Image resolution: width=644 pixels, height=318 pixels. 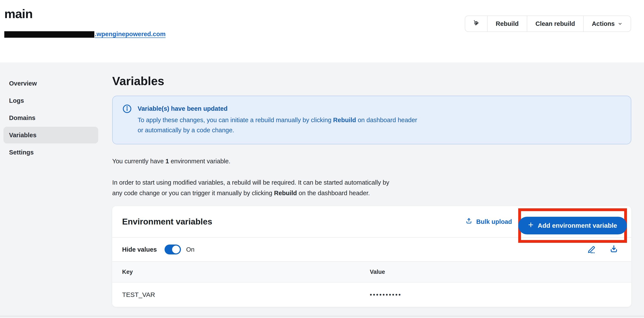 I want to click on rebuild-label: Rebuild, so click(x=507, y=24).